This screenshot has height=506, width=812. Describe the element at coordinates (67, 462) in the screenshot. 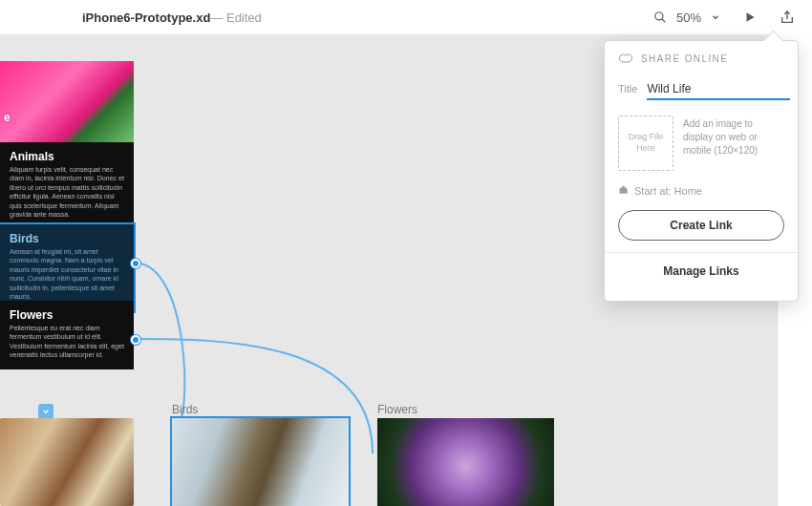

I see `artboard-thumb-animals` at that location.